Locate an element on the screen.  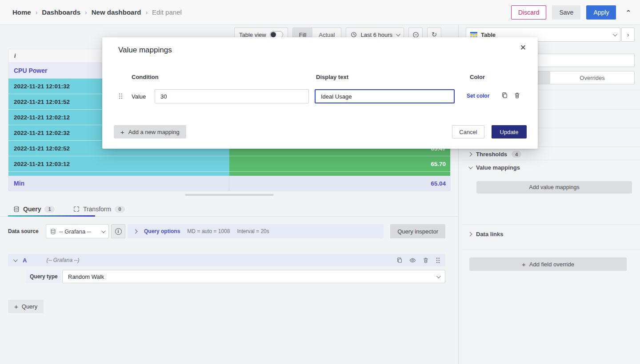
display-text-input is located at coordinates (385, 96).